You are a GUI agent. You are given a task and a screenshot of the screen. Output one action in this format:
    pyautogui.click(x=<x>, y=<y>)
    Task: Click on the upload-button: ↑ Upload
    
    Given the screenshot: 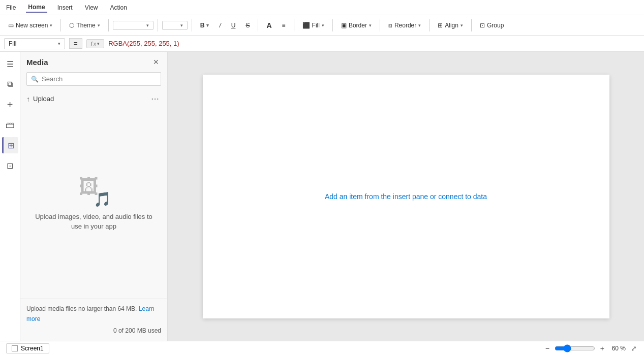 What is the action you would take?
    pyautogui.click(x=40, y=99)
    